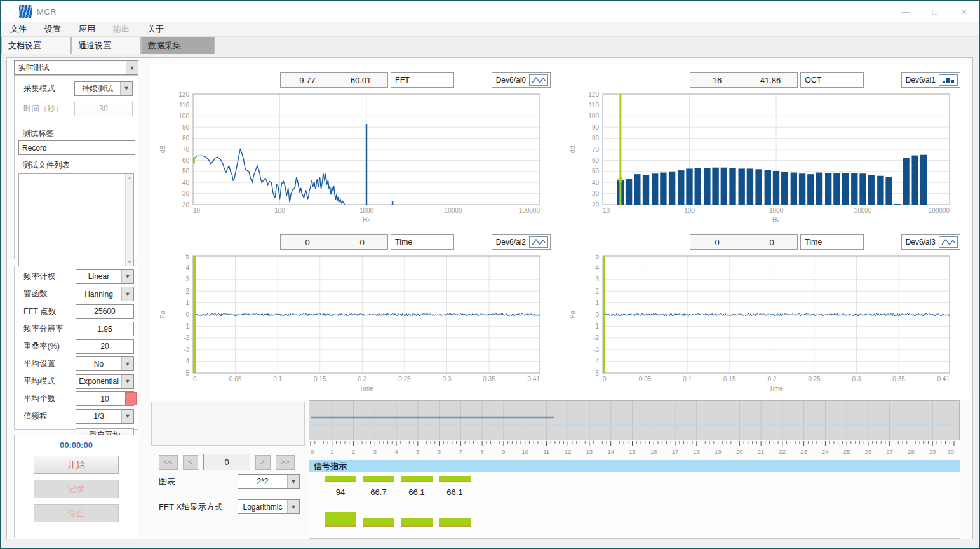  Describe the element at coordinates (104, 109) in the screenshot. I see `time-seconds-field` at that location.